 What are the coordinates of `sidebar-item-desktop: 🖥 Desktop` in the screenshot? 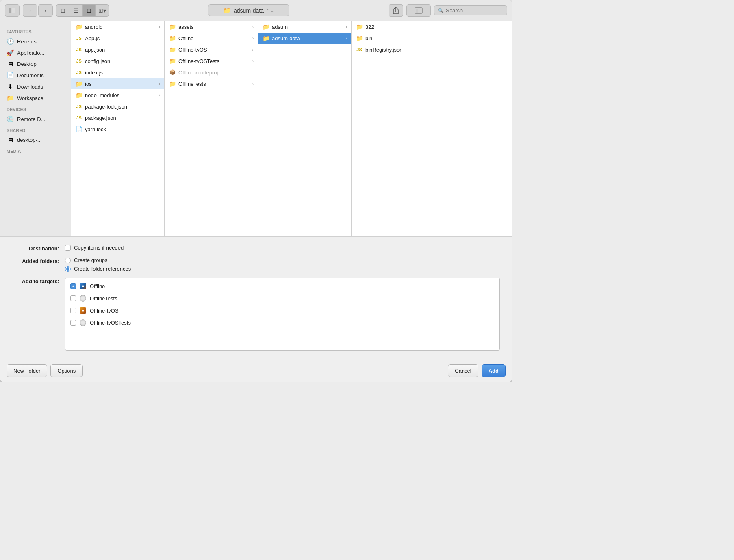 It's located at (35, 64).